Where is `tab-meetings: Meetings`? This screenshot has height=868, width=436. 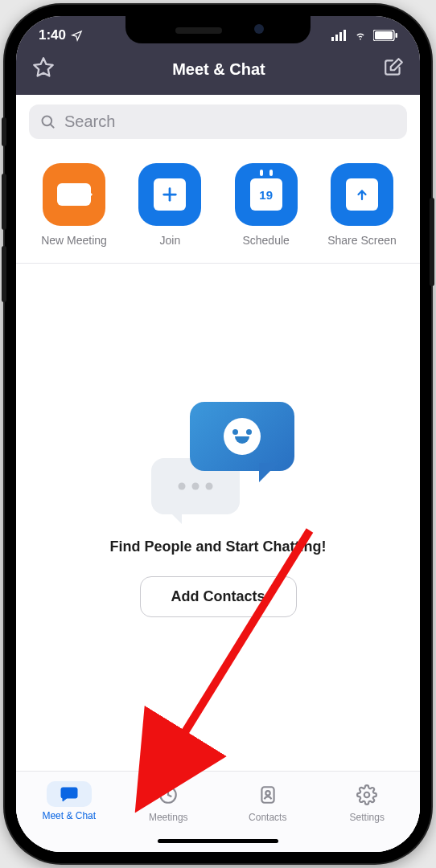
tab-meetings: Meetings is located at coordinates (169, 802).